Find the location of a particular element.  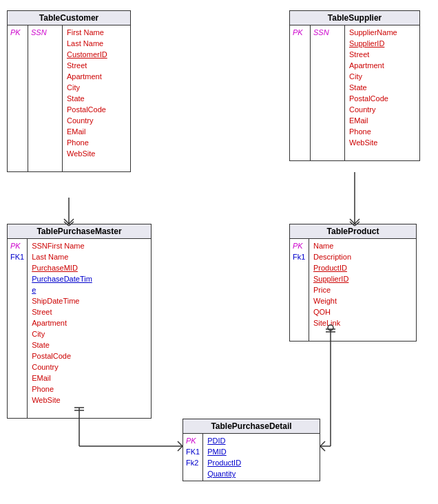

table-purchase-master-fields: SSNFirst Name Last Name PurchaseMID Purc… is located at coordinates (62, 328).